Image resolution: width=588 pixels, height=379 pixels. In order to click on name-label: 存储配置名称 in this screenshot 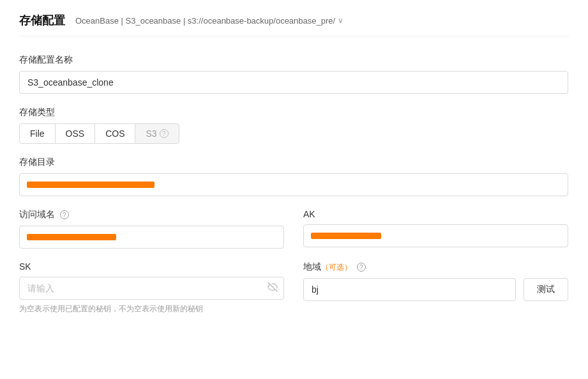, I will do `click(294, 60)`.